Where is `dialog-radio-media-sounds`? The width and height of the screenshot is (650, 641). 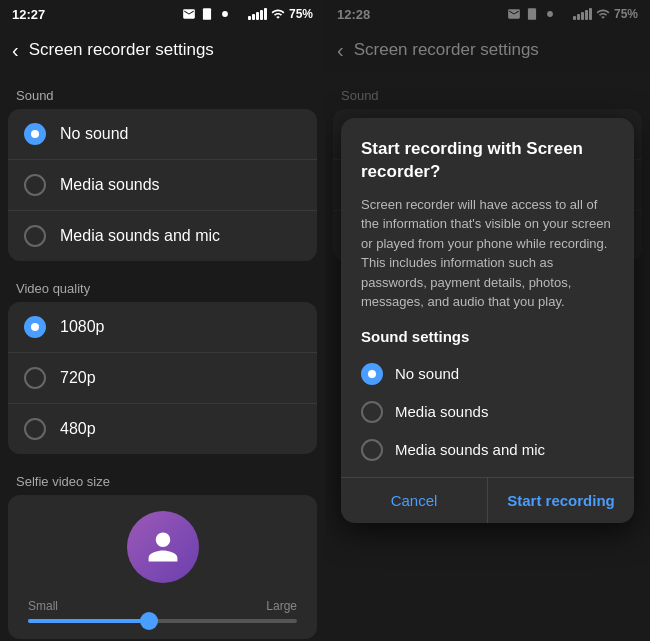 dialog-radio-media-sounds is located at coordinates (372, 412).